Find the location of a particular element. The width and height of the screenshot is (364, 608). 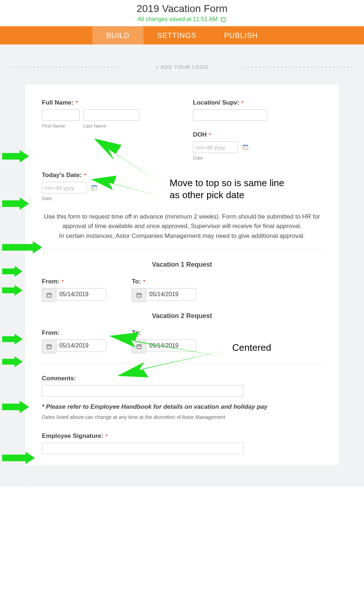

vac2-to-label: To: is located at coordinates (164, 333).